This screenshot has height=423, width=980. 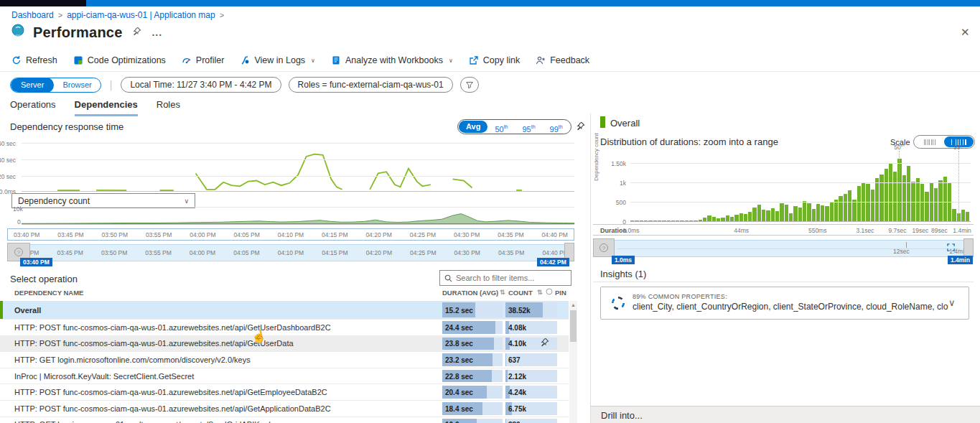 I want to click on duration-tick-label: 89sec, so click(x=939, y=231).